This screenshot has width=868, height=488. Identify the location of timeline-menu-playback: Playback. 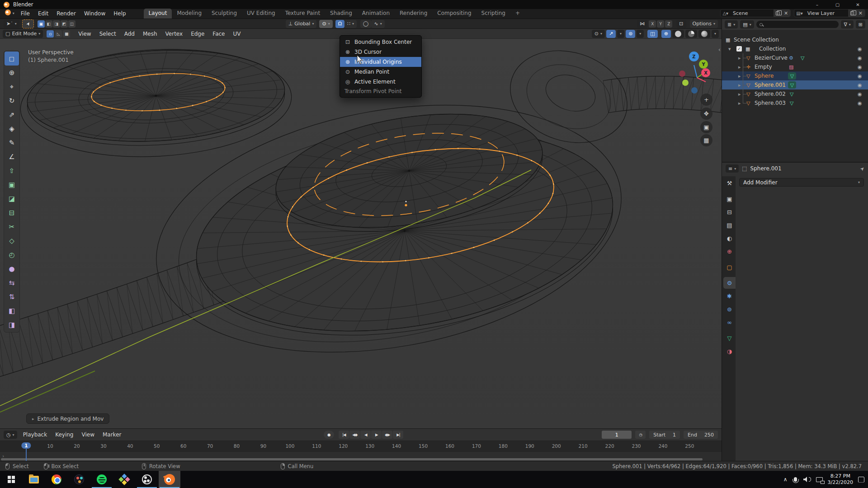
(35, 435).